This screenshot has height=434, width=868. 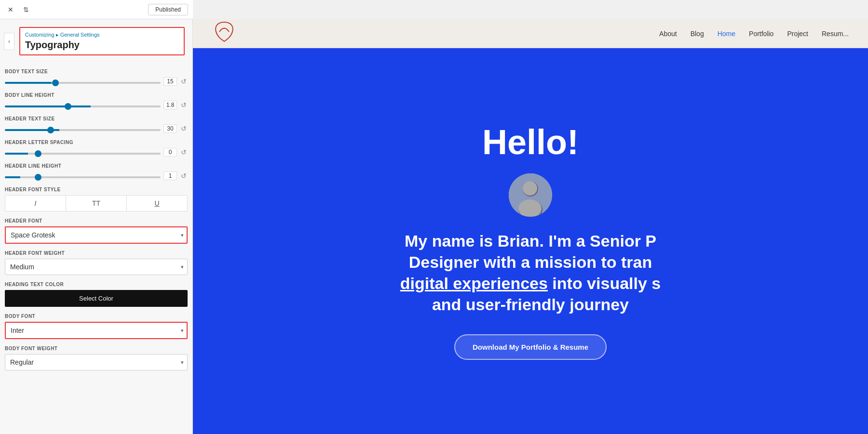 I want to click on header-font-dropdown-wrapper: Space Grotesk Inter Roboto Montserrat ▾, so click(x=96, y=235).